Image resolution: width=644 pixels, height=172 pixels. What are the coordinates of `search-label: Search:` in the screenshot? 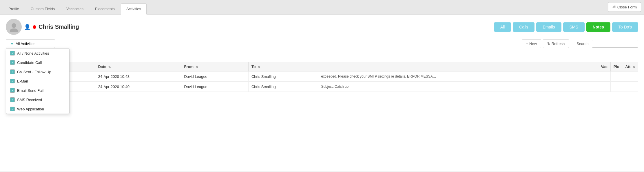 It's located at (583, 44).